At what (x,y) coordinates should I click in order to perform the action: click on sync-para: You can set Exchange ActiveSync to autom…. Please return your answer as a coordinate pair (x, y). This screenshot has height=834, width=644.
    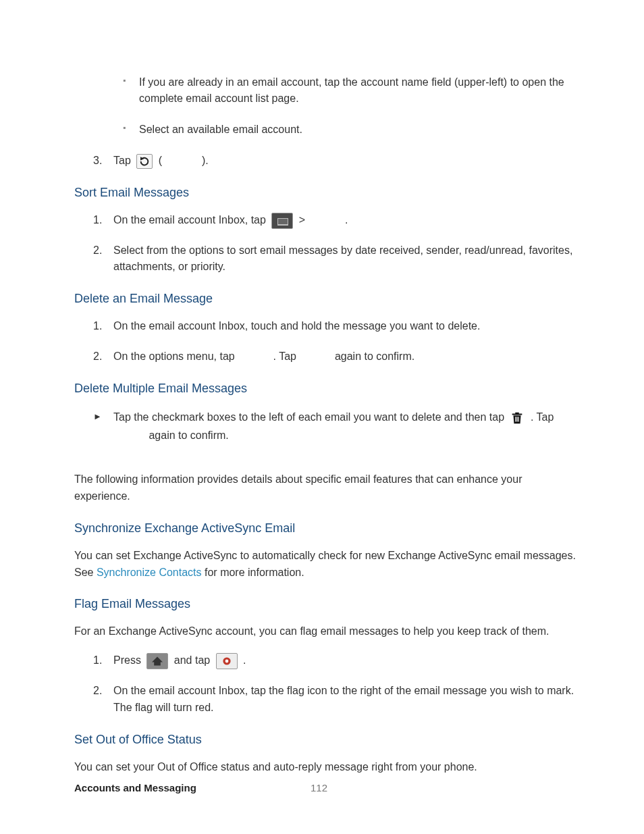
    Looking at the image, I should click on (325, 565).